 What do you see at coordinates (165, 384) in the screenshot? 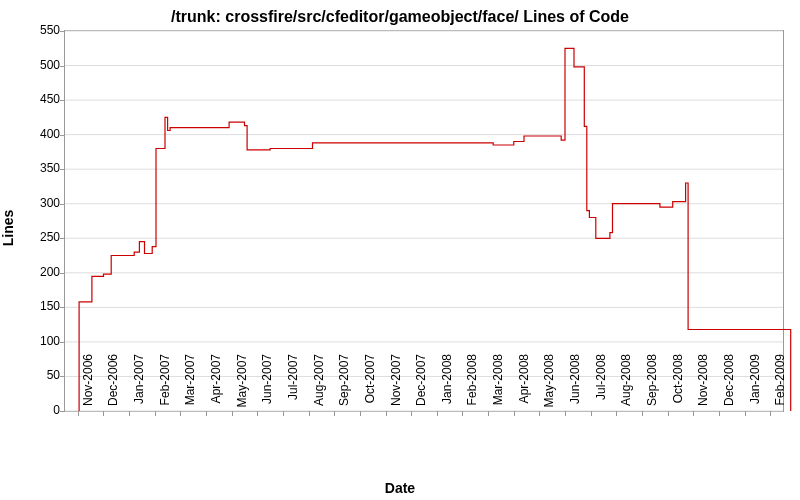
I see `x-tick-label: Feb-2007` at bounding box center [165, 384].